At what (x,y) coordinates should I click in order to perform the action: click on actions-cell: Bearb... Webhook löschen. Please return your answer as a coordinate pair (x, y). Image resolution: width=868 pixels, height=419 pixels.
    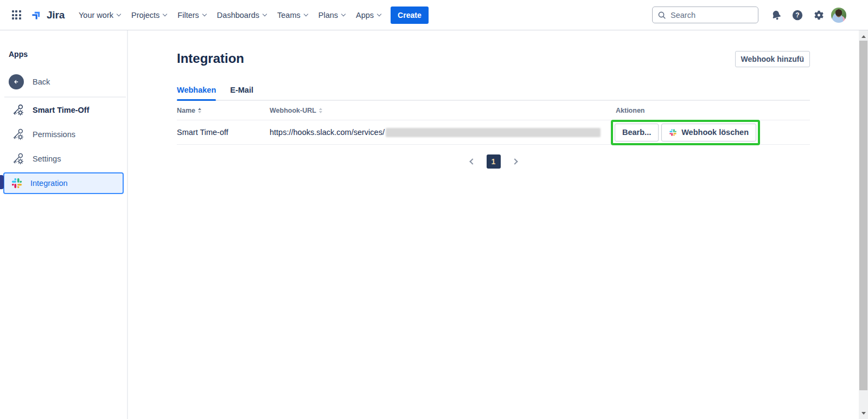
    Looking at the image, I should click on (713, 132).